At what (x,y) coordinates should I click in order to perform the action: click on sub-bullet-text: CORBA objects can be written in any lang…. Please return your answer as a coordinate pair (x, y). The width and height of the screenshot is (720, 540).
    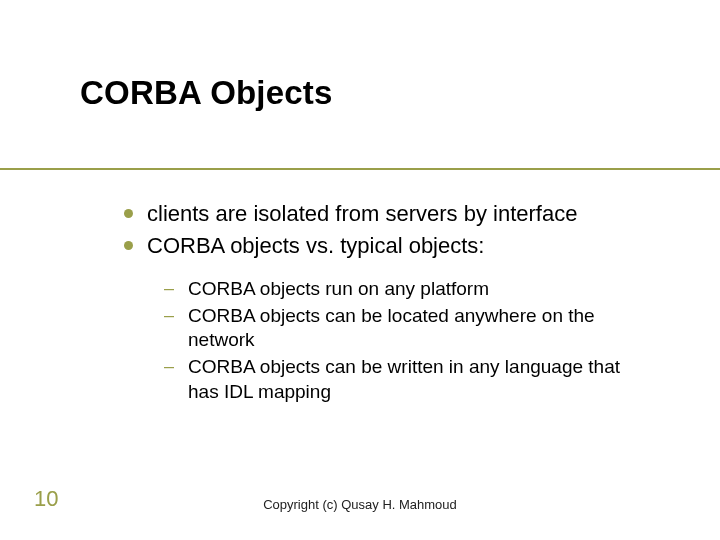
    Looking at the image, I should click on (421, 380).